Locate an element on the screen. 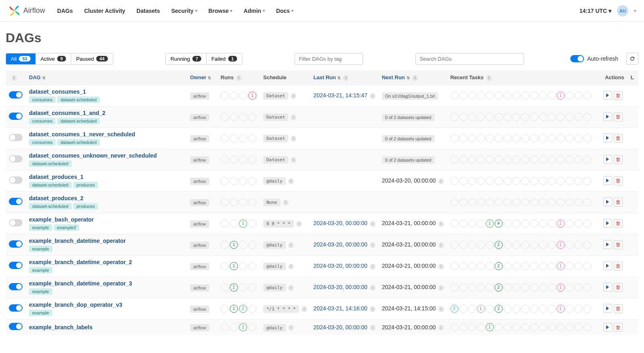 This screenshot has width=644, height=353. dag-link: dataset_consumes_unknown_never_scheduled is located at coordinates (93, 156).